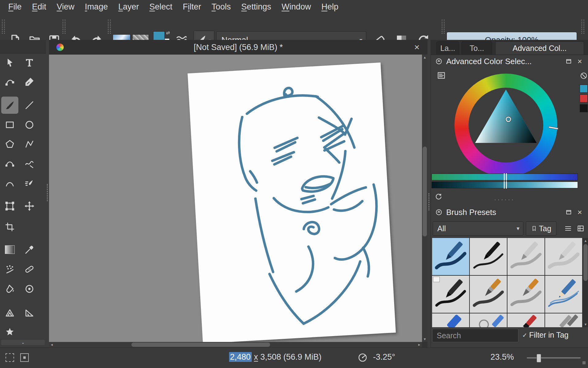 The height and width of the screenshot is (368, 588). I want to click on tool-assistants, so click(10, 313).